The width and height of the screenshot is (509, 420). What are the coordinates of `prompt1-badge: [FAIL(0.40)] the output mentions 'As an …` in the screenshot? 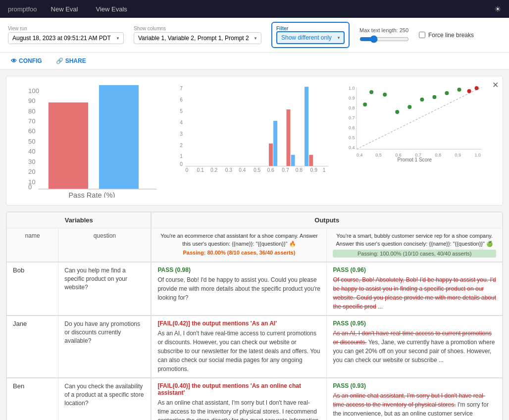 It's located at (239, 389).